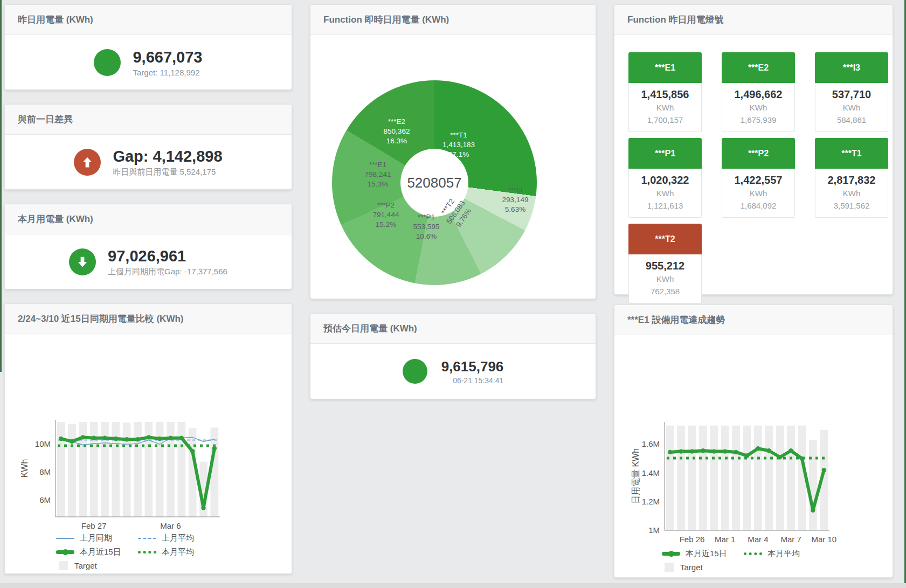 The height and width of the screenshot is (588, 906). Describe the element at coordinates (427, 227) in the screenshot. I see `donut-slice-label: ***P1553,59510.6%` at that location.